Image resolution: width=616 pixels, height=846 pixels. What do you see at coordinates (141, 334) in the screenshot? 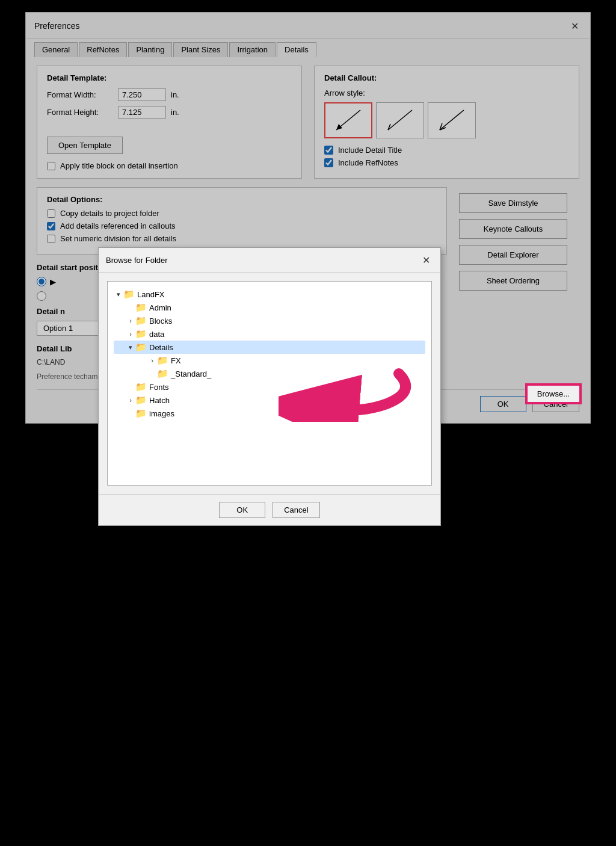
I see `folder-icon-data: 📁` at bounding box center [141, 334].